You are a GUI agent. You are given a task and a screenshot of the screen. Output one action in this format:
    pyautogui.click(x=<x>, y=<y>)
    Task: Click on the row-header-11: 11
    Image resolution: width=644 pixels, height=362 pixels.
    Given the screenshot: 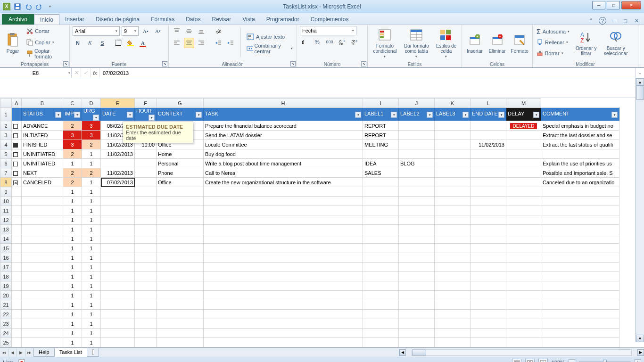 What is the action you would take?
    pyautogui.click(x=6, y=211)
    